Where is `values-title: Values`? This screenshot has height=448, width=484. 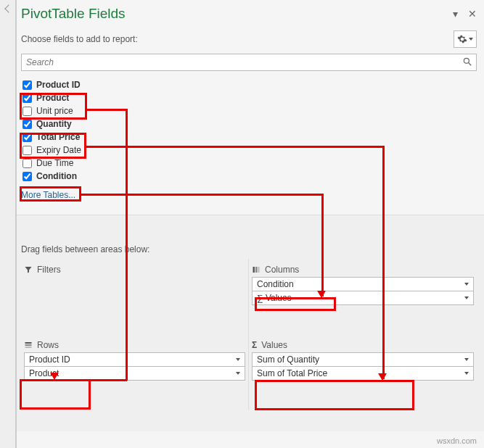
values-title: Values is located at coordinates (274, 345).